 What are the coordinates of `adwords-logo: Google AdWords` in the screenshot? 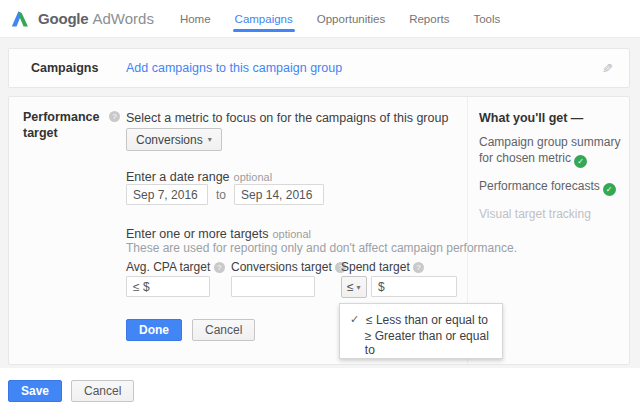 It's located at (82, 18).